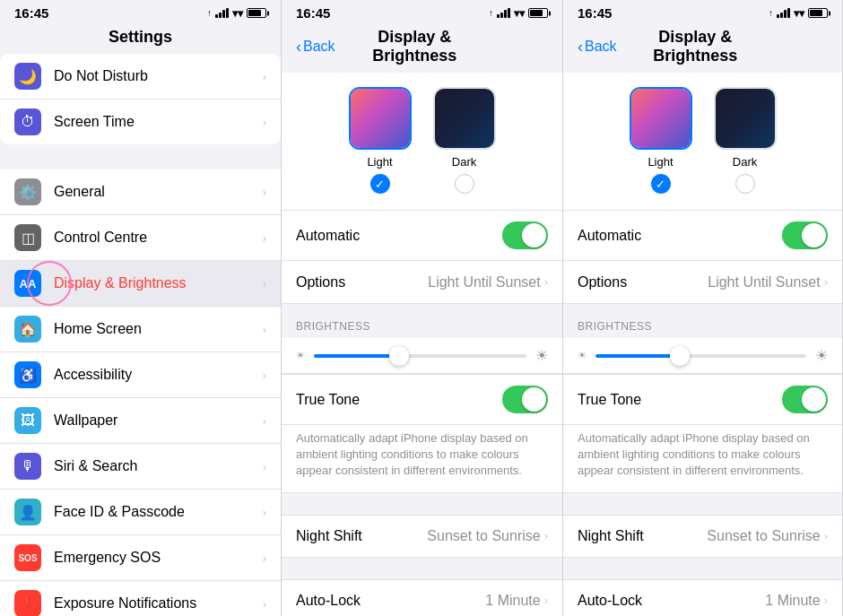  I want to click on light-thumb-right, so click(661, 118).